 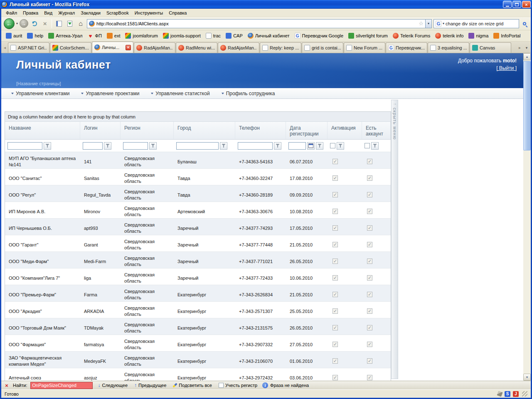 I want to click on table-row: ООО "Фармация"farmatsyaСвердловская обла…, so click(x=198, y=343).